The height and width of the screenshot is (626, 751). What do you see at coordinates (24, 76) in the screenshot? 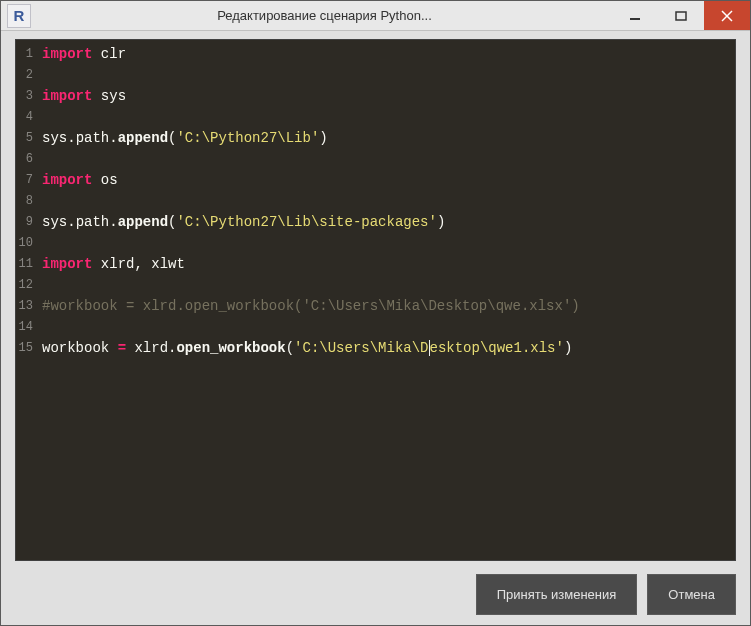
I see `line-number: 2` at bounding box center [24, 76].